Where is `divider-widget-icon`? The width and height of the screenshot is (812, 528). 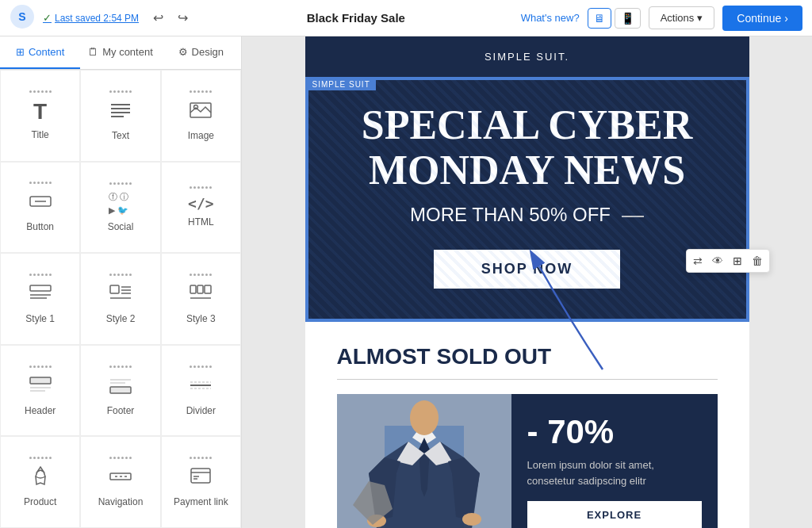 divider-widget-icon is located at coordinates (201, 387).